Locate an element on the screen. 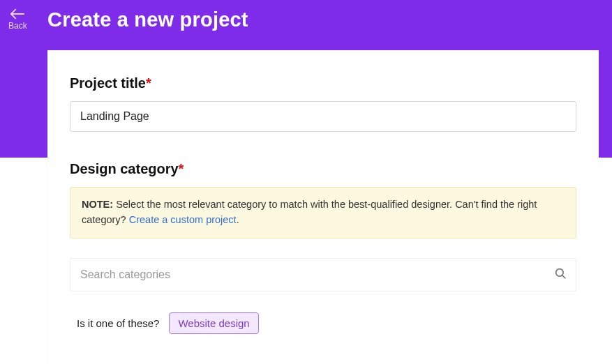  project-title-label-text: Project title is located at coordinates (107, 83).